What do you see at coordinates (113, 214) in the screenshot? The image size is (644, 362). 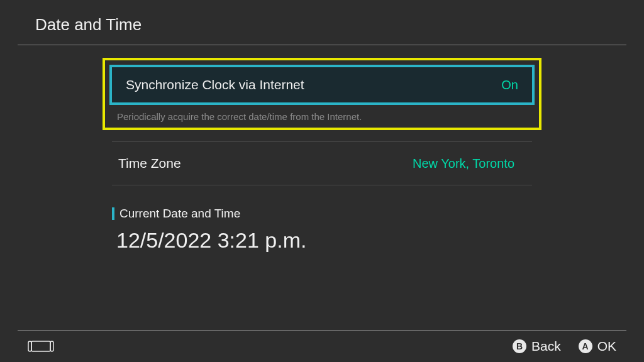 I see `section-marker` at bounding box center [113, 214].